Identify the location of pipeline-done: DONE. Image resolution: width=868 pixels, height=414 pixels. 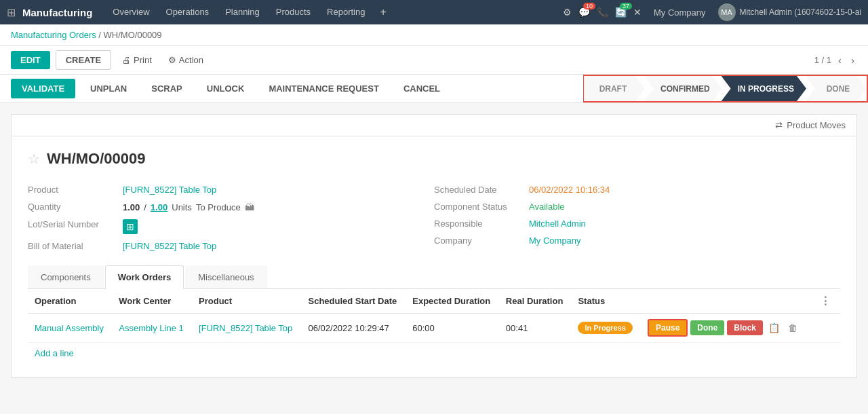
(836, 88).